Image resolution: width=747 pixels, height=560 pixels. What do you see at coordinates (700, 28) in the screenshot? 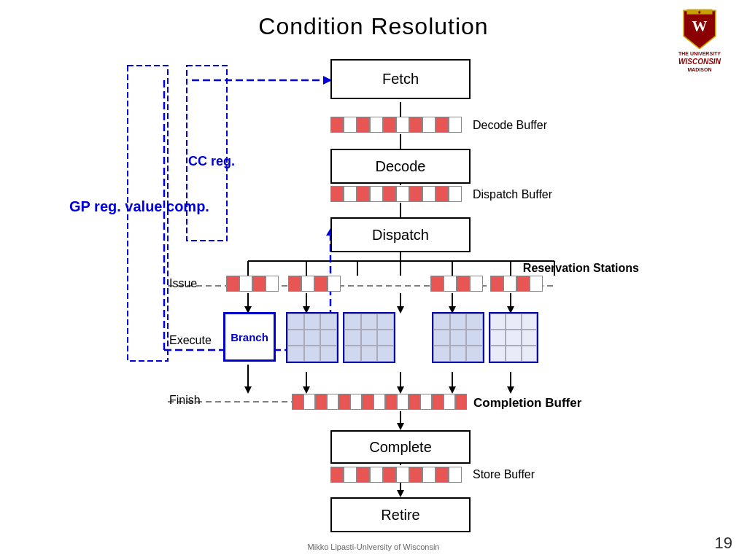
I see `shield-icon: W ⚜` at bounding box center [700, 28].